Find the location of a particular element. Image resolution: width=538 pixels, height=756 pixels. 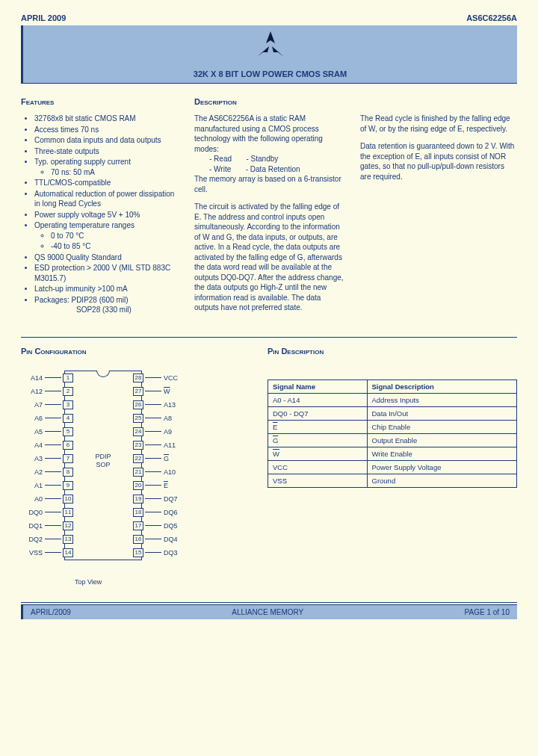

pin-number: 5 is located at coordinates (68, 432).